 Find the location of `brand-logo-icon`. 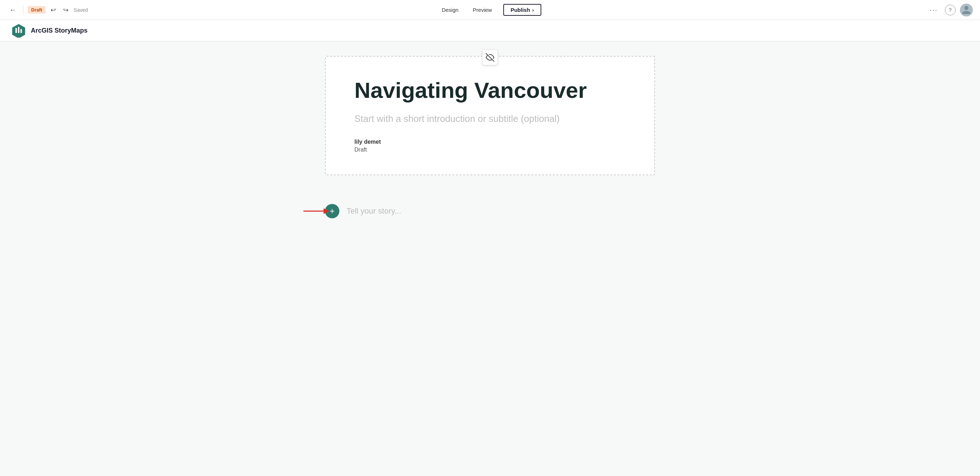

brand-logo-icon is located at coordinates (19, 30).